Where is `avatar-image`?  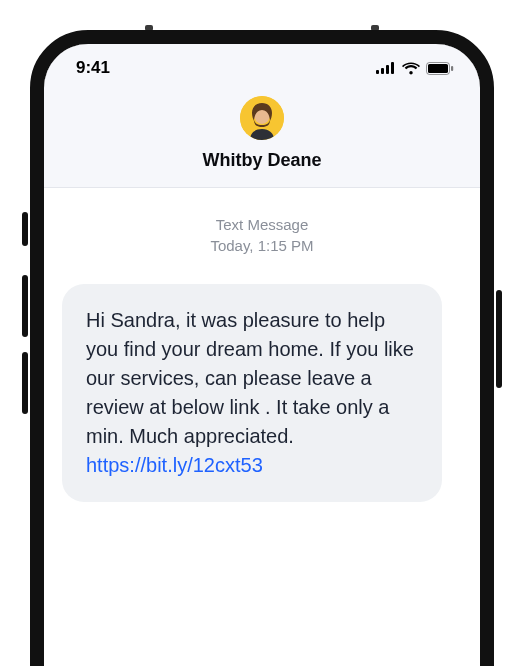
avatar-image is located at coordinates (262, 118).